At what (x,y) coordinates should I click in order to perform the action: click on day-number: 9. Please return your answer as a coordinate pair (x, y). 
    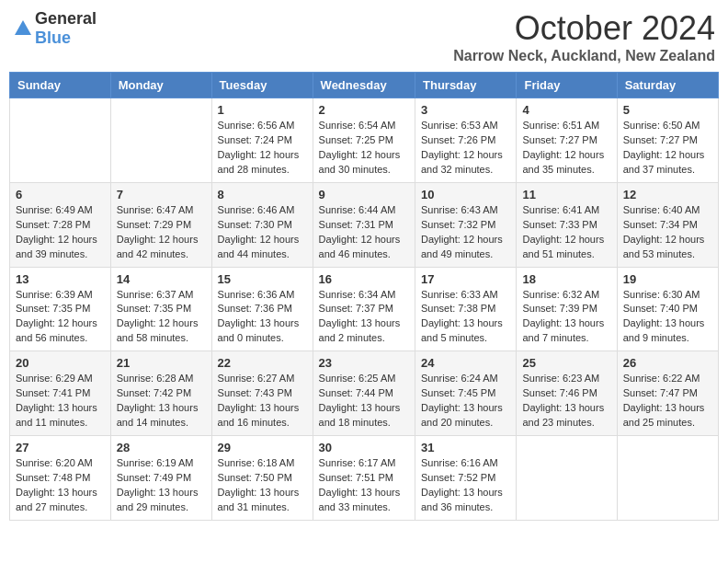
    Looking at the image, I should click on (364, 195).